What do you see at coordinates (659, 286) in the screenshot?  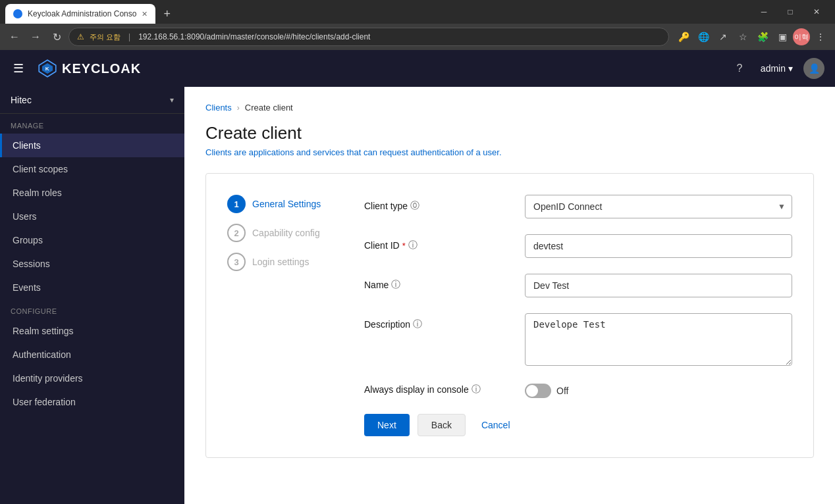 I see `name-input` at bounding box center [659, 286].